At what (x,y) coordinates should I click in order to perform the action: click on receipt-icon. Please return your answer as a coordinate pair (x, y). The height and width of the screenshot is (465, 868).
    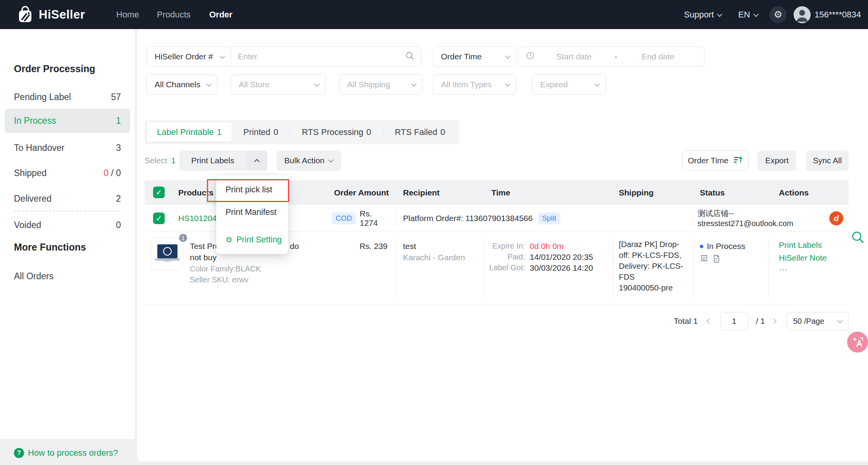
    Looking at the image, I should click on (704, 259).